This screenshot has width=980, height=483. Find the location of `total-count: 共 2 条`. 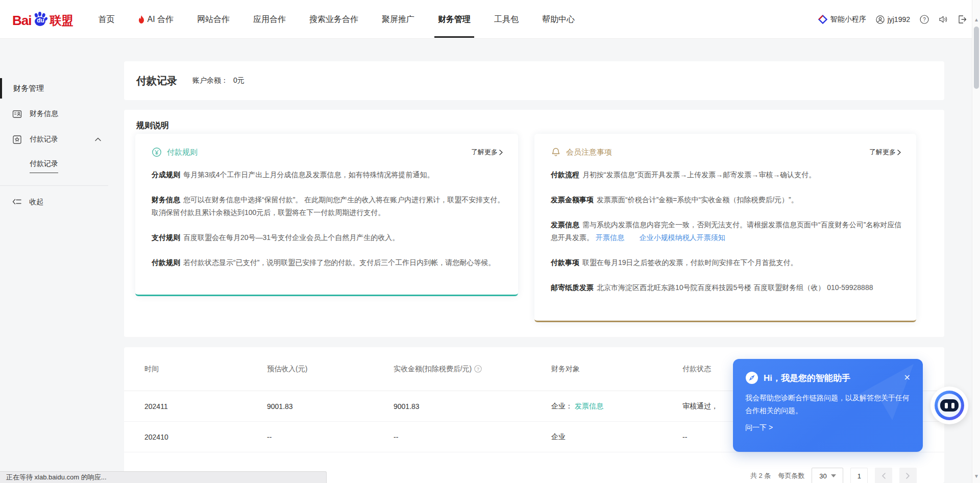

total-count: 共 2 条 is located at coordinates (761, 476).